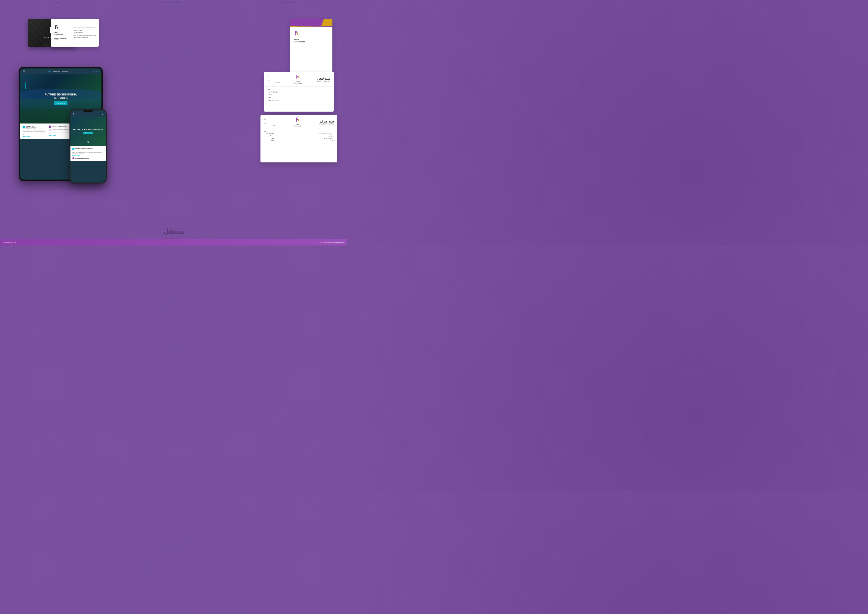 Image resolution: width=868 pixels, height=614 pixels. I want to click on tablet-nav-links: HOME ABOUT US SERVICES ···, so click(59, 71).